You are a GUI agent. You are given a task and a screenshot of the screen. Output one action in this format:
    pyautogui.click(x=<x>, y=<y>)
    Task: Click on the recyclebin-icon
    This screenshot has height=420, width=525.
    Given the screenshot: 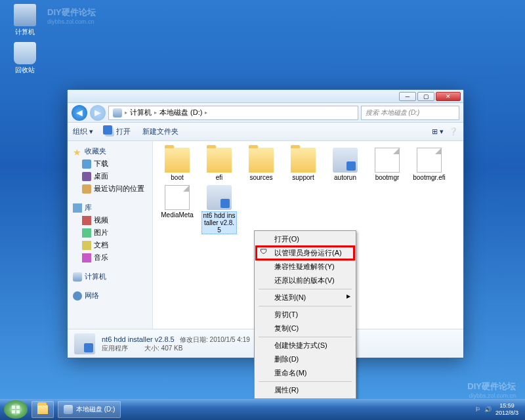 What is the action you would take?
    pyautogui.click(x=25, y=53)
    